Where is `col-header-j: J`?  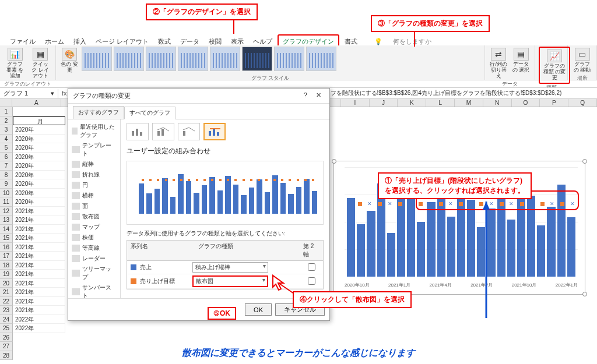
col-header-j: J is located at coordinates (384, 103).